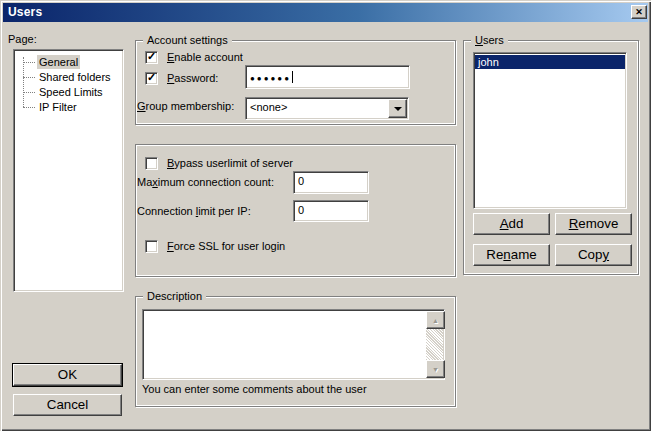 This screenshot has height=431, width=651. I want to click on user-item-john: john, so click(550, 62).